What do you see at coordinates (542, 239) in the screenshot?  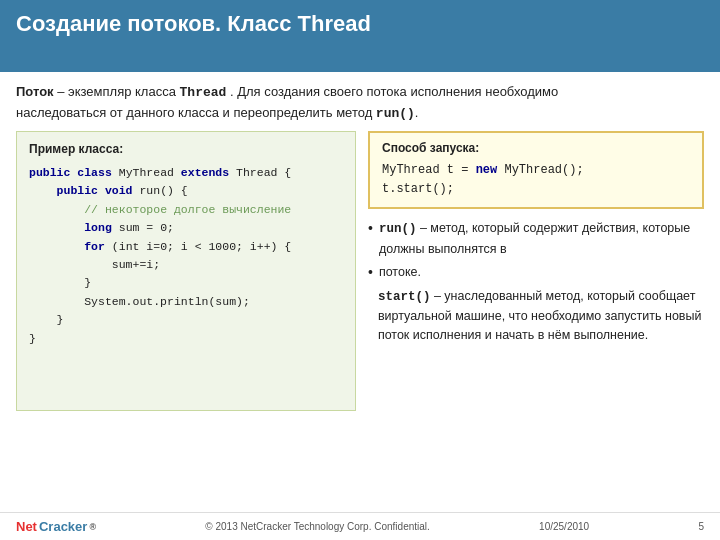 I see `bullet-run-text: run() – метод, который содержит действия…` at bounding box center [542, 239].